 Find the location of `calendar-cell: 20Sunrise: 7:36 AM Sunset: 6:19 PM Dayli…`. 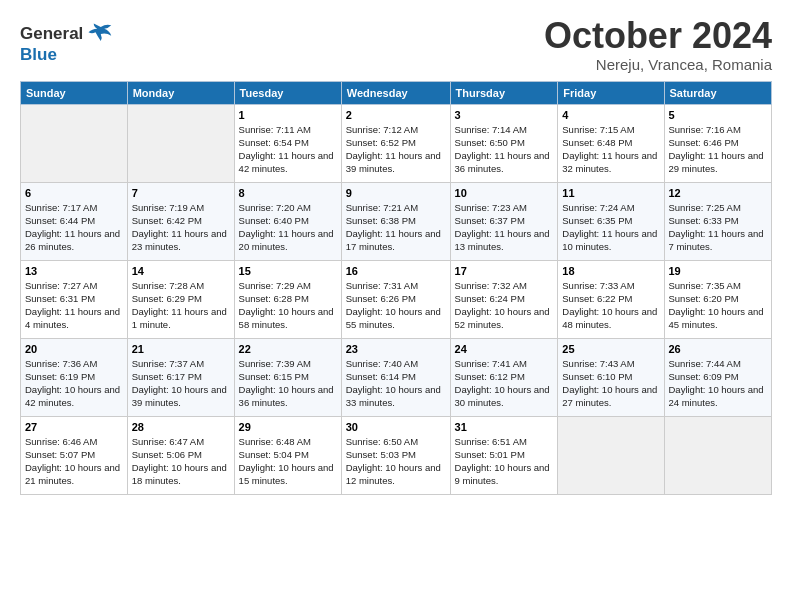

calendar-cell: 20Sunrise: 7:36 AM Sunset: 6:19 PM Dayli… is located at coordinates (74, 377).